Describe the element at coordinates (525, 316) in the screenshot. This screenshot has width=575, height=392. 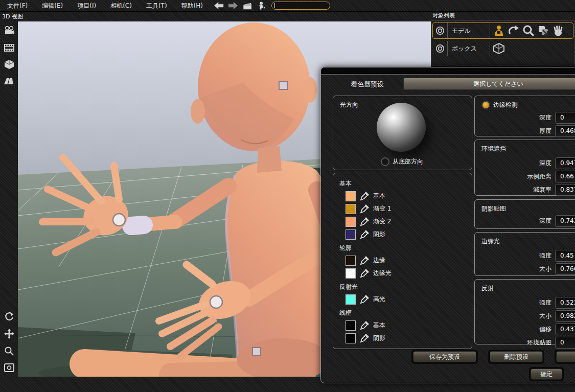
I see `field-row: 大小 0.982` at that location.